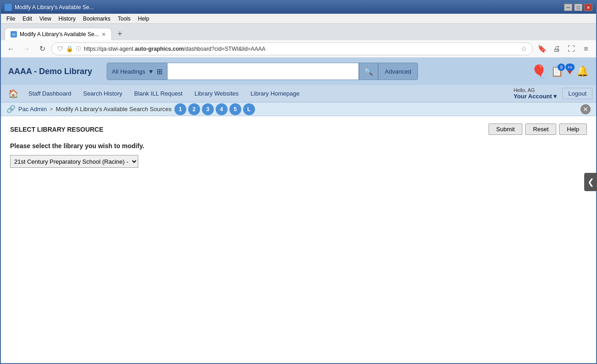 This screenshot has width=597, height=364. Describe the element at coordinates (588, 7) in the screenshot. I see `close-button: ✕` at that location.